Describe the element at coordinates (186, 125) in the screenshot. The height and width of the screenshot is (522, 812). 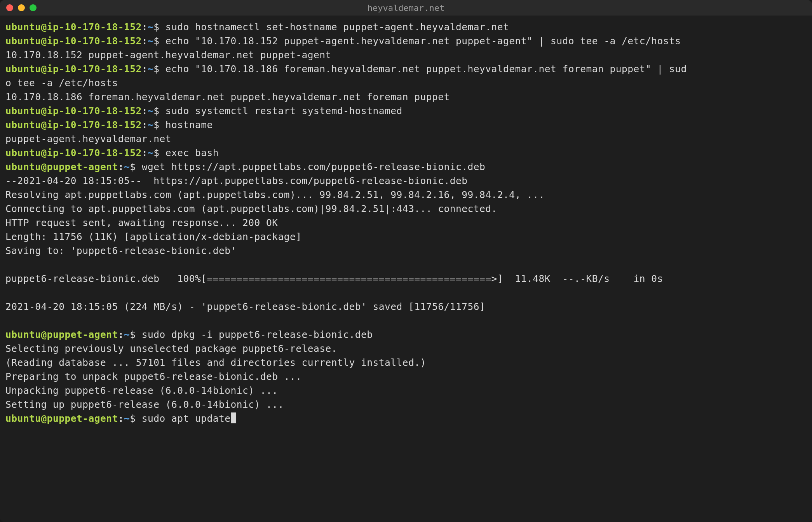
I see `command: hostname` at that location.